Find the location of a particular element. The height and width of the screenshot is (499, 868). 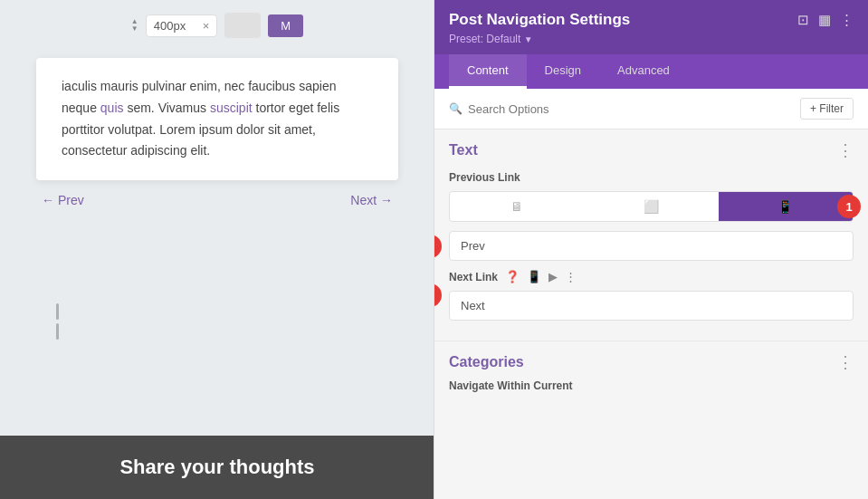

filter-button: + Filter is located at coordinates (827, 109).